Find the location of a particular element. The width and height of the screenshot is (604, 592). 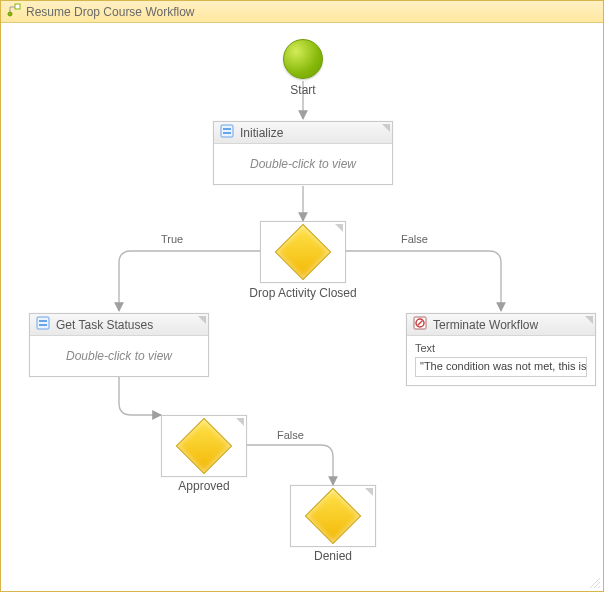

terminate-text-label: Text is located at coordinates (501, 348).